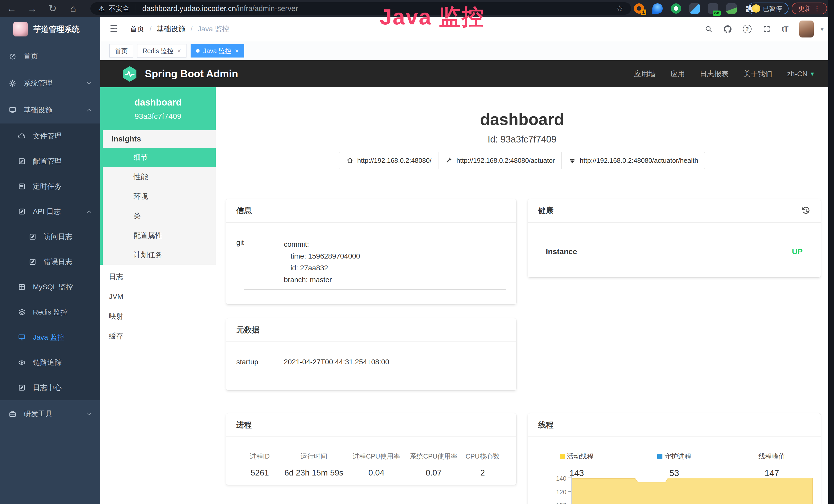 The height and width of the screenshot is (504, 834). Describe the element at coordinates (260, 473) in the screenshot. I see `process-id-value: 5261` at that location.